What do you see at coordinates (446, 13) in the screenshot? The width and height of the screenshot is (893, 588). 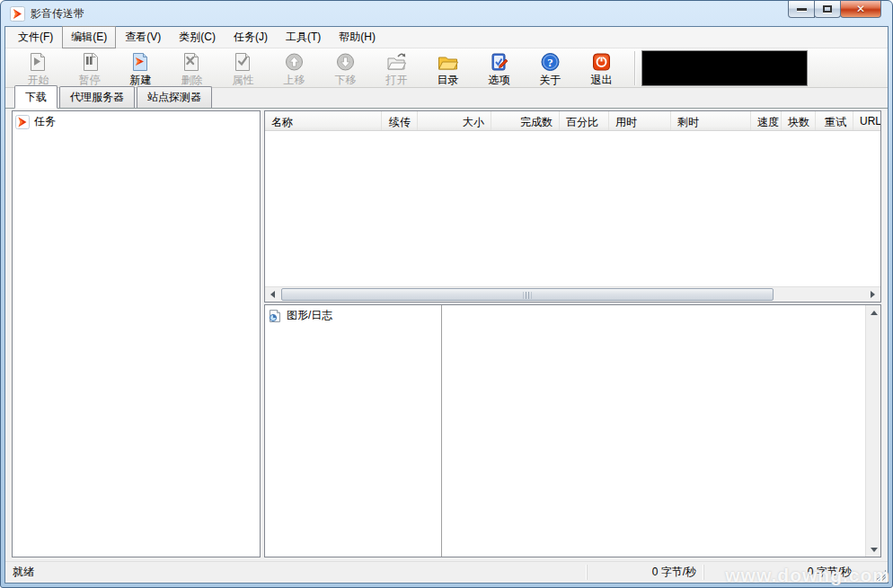 I see `titlebar: 影音传送带 ✕` at bounding box center [446, 13].